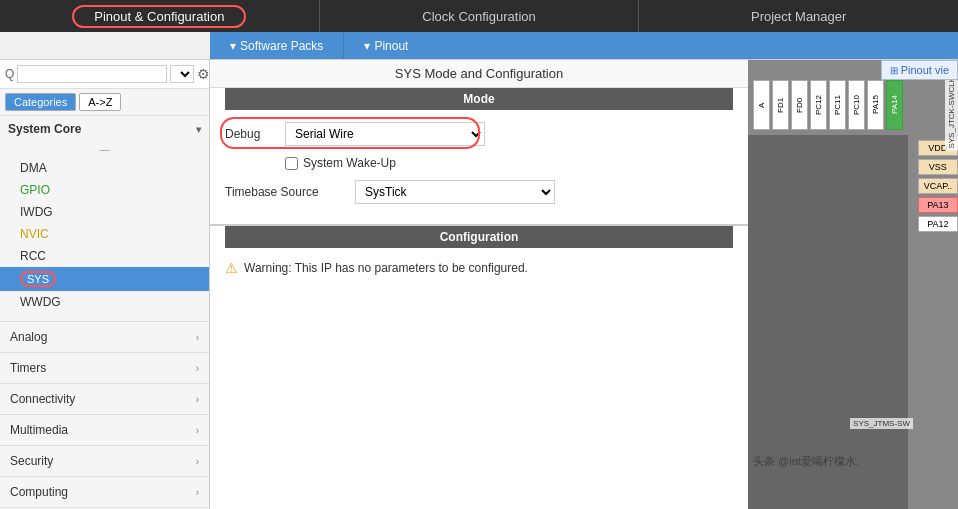  I want to click on warning-text: Warning: This IP has no parameters to be…, so click(386, 268).